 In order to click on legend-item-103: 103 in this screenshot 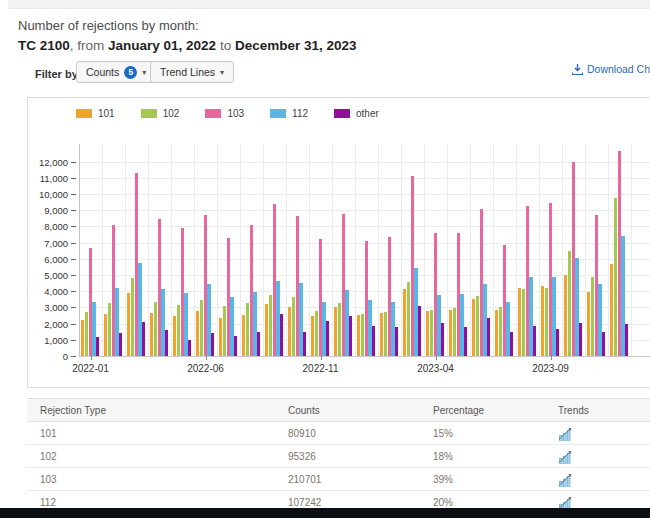, I will do `click(224, 114)`.